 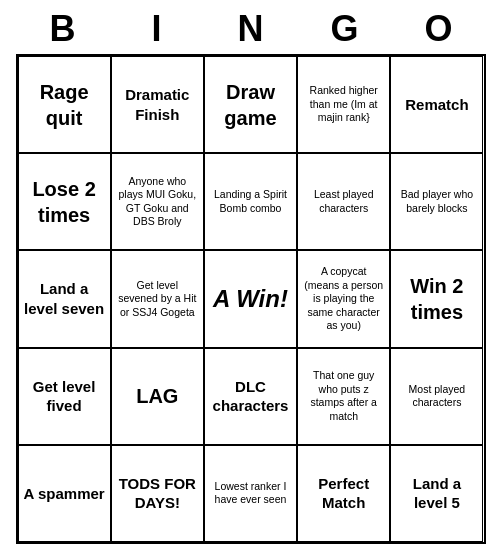 What do you see at coordinates (344, 298) in the screenshot?
I see `bingo-cell-13: A copycat (means a person is playing the…` at bounding box center [344, 298].